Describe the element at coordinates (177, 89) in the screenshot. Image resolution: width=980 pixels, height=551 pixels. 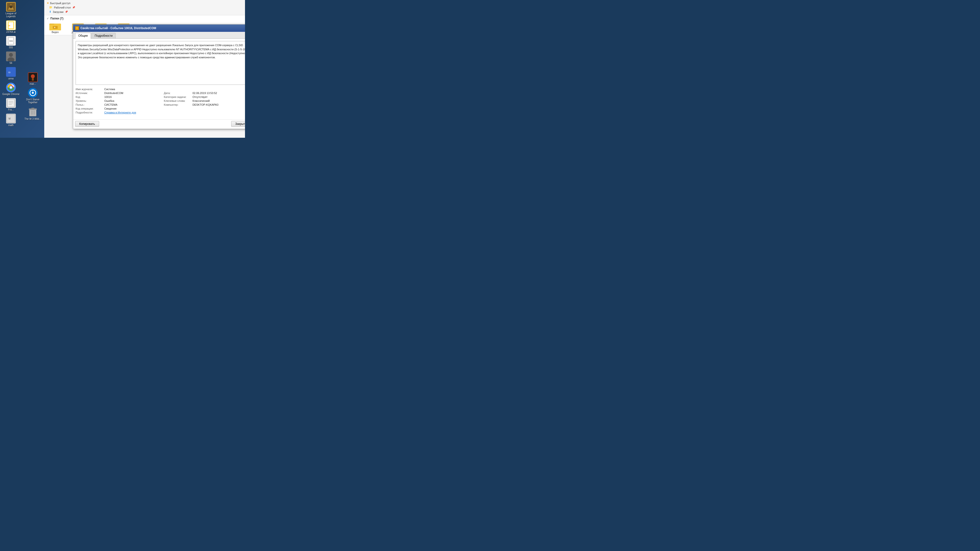
I see `empty-col1` at that location.